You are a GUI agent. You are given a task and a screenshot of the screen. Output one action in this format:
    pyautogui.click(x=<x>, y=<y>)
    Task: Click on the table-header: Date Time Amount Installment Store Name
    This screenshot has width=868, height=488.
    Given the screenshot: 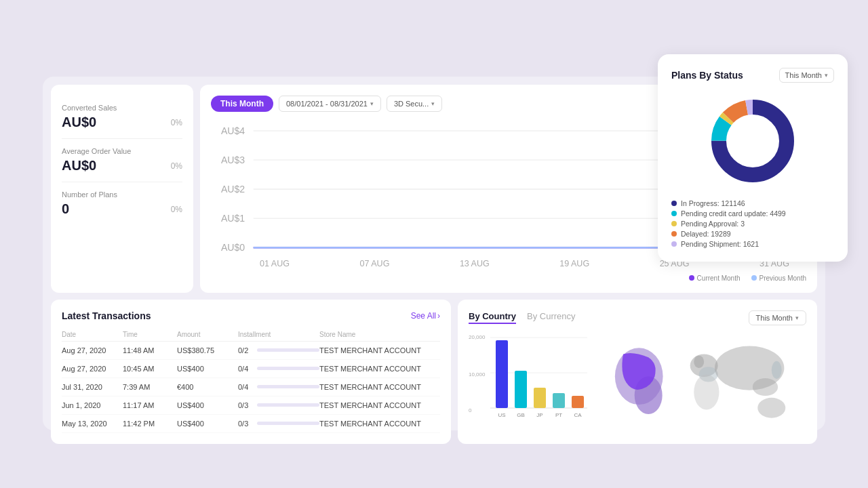 What is the action you would take?
    pyautogui.click(x=251, y=335)
    